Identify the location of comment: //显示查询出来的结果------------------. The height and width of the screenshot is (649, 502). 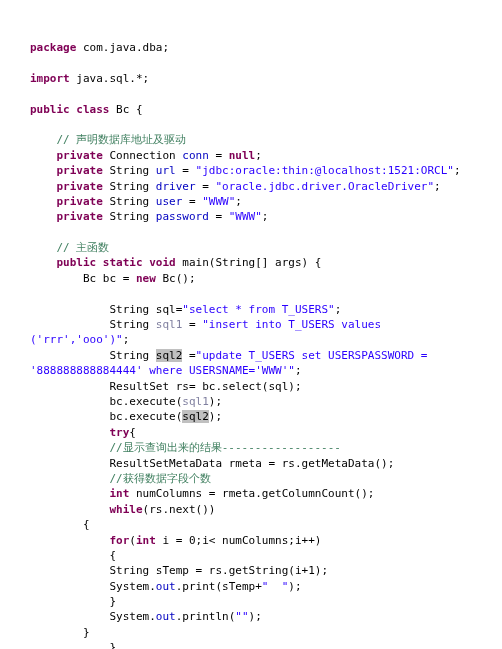
(186, 448).